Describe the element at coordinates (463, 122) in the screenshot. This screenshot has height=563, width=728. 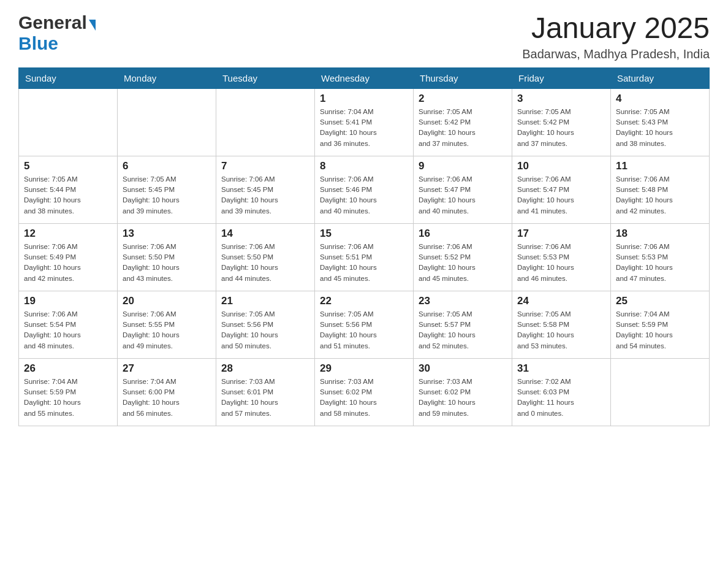
I see `calendar-cell: 2Sunrise: 7:05 AM Sunset: 5:42 PM Daylig…` at that location.